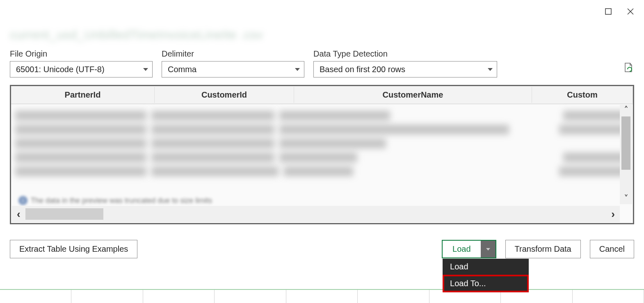 This screenshot has height=303, width=644. What do you see at coordinates (83, 95) in the screenshot?
I see `column-header-partnerid: PartnerId` at bounding box center [83, 95].